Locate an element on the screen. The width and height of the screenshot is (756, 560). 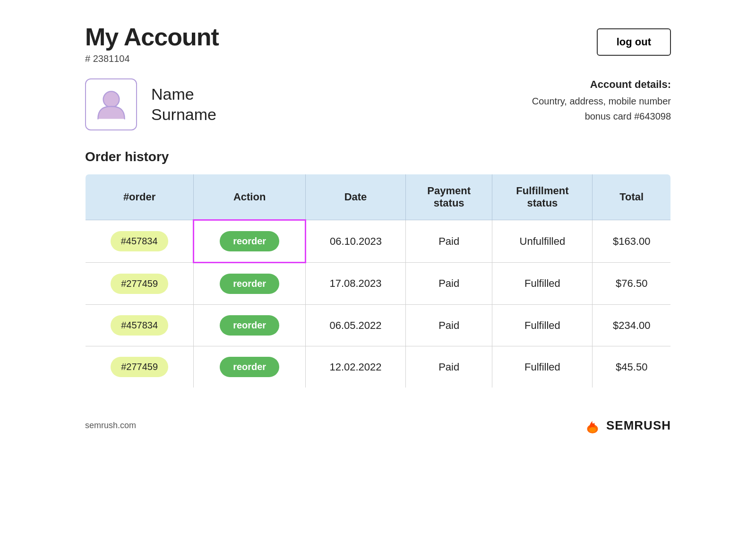
semrush-logo: SEMRUSH is located at coordinates (627, 425).